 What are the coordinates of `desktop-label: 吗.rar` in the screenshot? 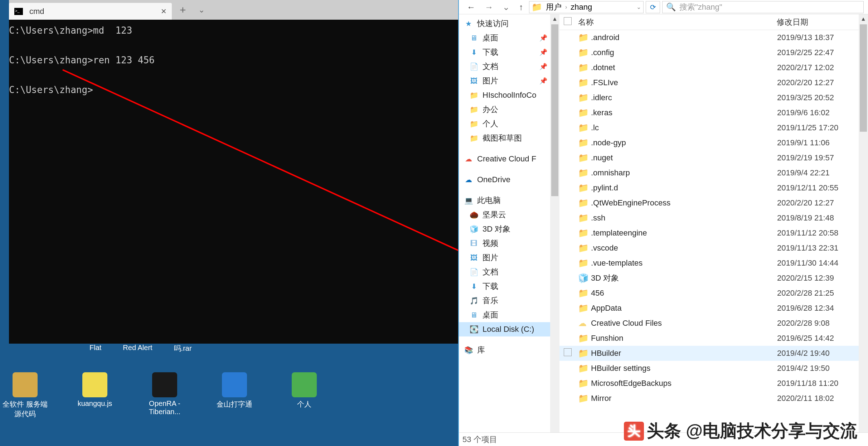 It's located at (183, 349).